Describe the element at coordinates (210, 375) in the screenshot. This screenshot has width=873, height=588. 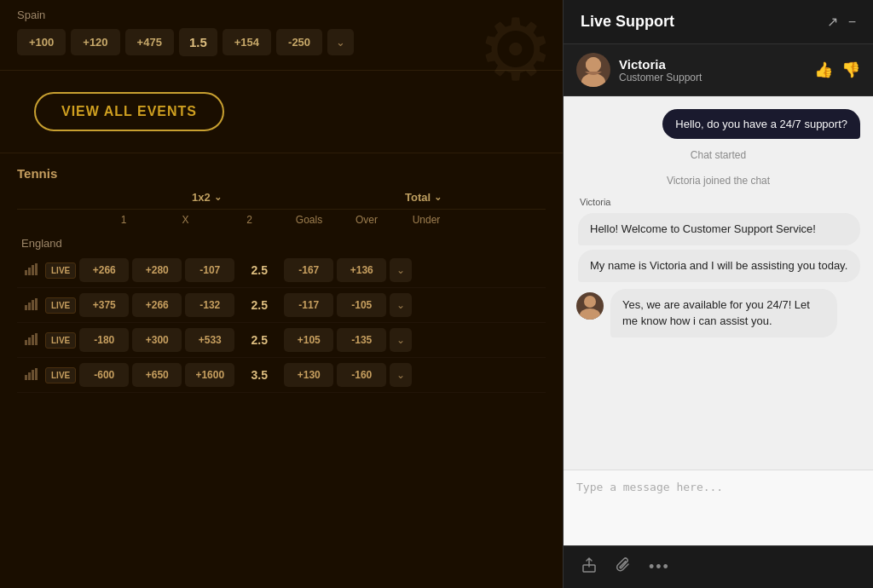
I see `odd-3: +1600` at that location.